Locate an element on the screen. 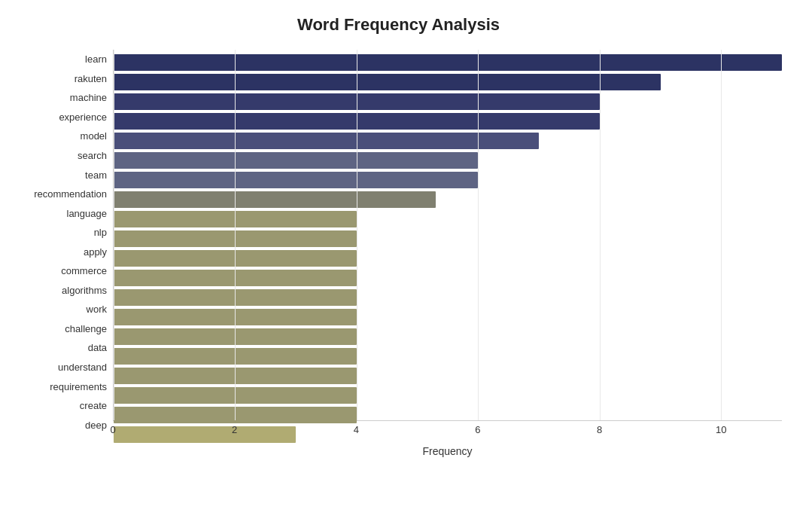  x-tick: 4 is located at coordinates (357, 429).